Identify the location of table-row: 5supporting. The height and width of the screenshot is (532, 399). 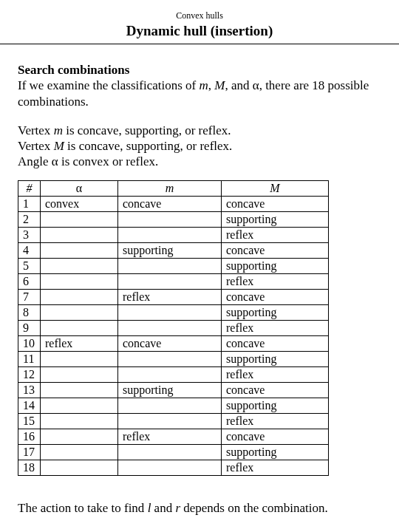
(174, 266).